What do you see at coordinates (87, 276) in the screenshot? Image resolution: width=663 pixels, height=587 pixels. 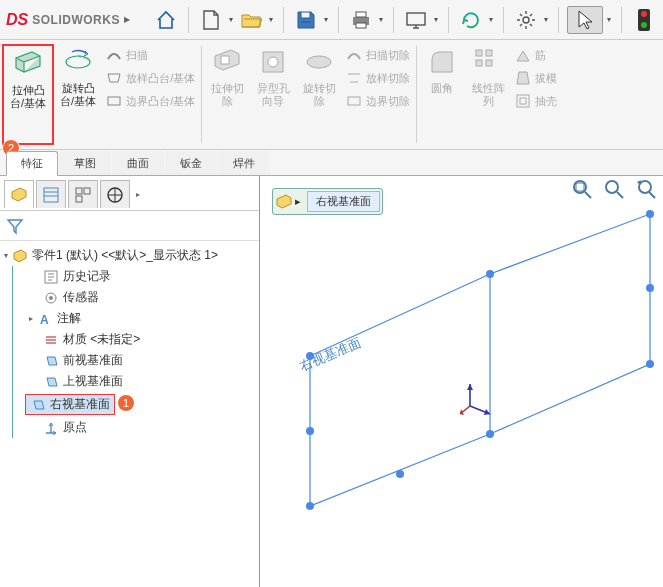 I see `tree-history-label: 历史记录` at bounding box center [87, 276].